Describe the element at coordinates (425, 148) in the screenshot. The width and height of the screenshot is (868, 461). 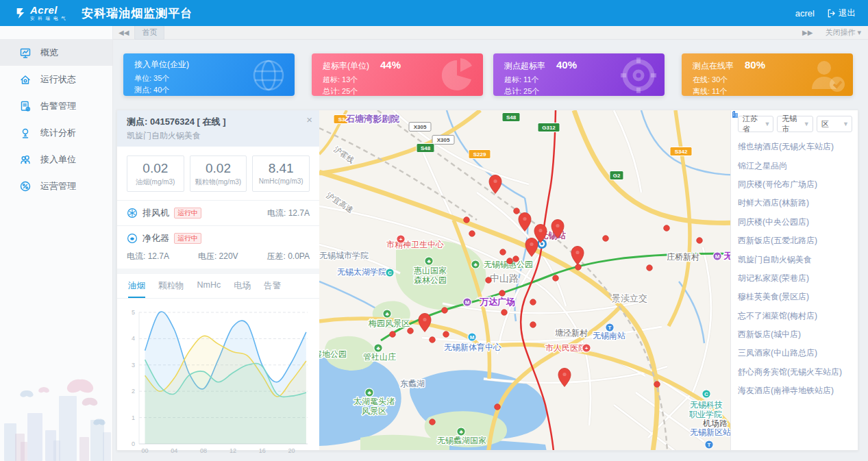
I see `road-shield: S48` at that location.